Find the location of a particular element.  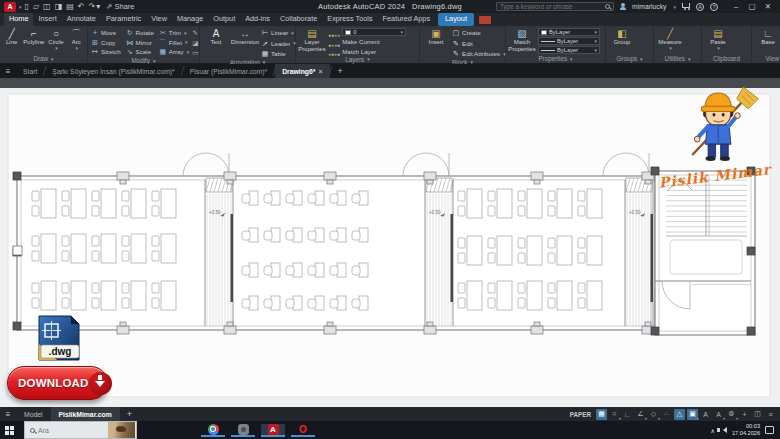

taskbar-app-autocad: A is located at coordinates (273, 430).